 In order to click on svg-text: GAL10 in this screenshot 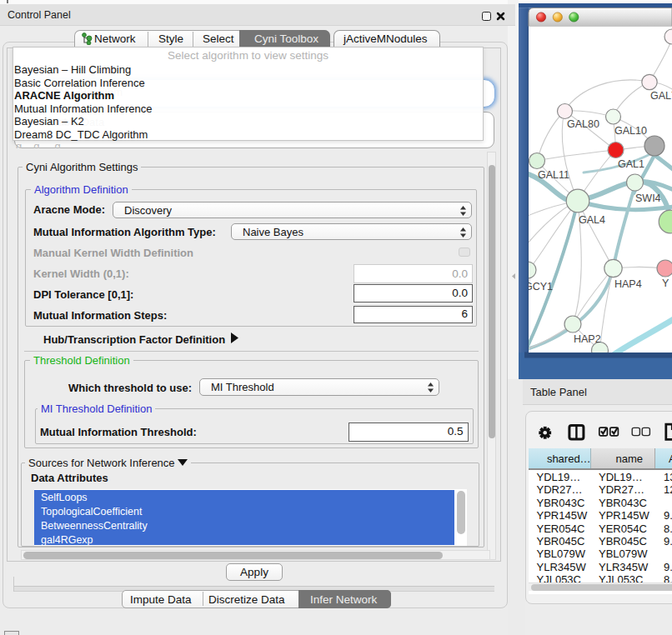, I will do `click(630, 131)`.